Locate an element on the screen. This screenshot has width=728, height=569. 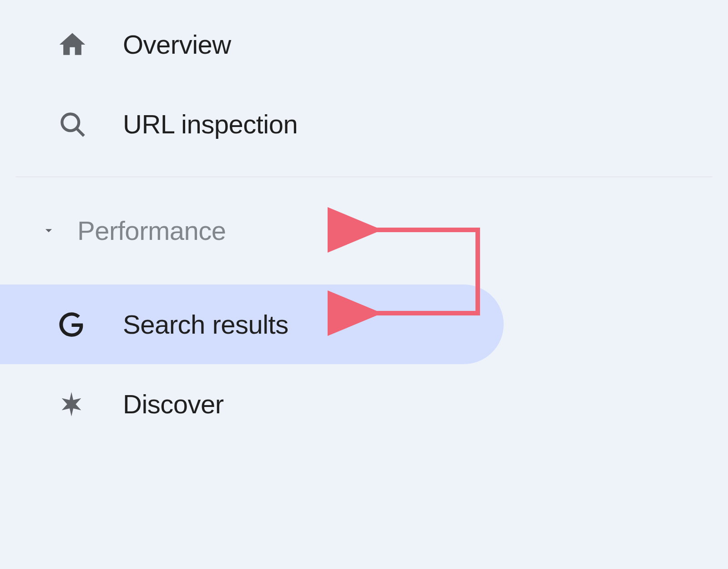
sidebar-item-label: Overview is located at coordinates (177, 45).